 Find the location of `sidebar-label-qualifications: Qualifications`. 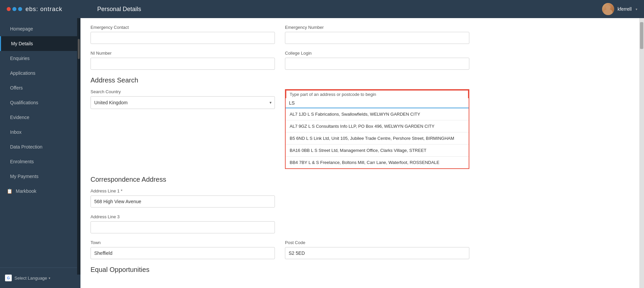

sidebar-label-qualifications: Qualifications is located at coordinates (24, 103).